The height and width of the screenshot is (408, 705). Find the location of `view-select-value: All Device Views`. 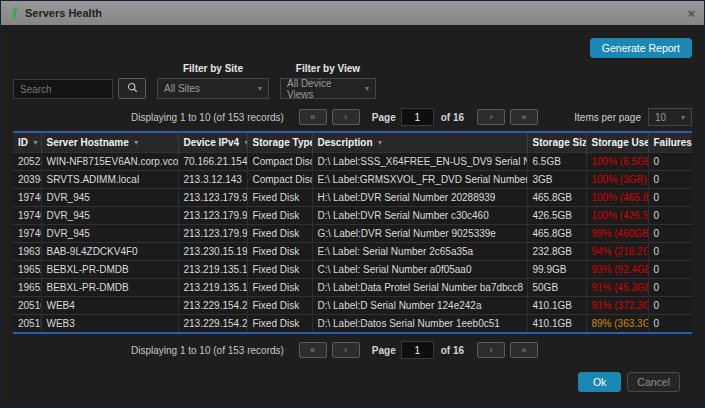

view-select-value: All Device Views is located at coordinates (323, 89).